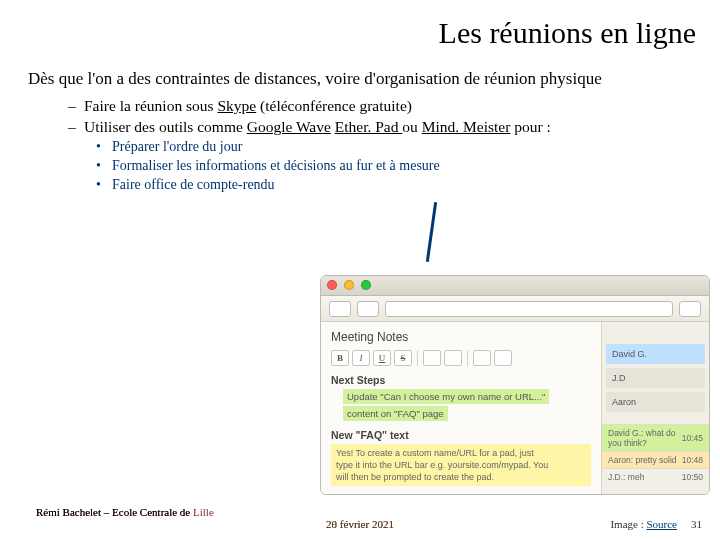 Image resolution: width=720 pixels, height=540 pixels. I want to click on user-aaron: Aaron, so click(656, 402).